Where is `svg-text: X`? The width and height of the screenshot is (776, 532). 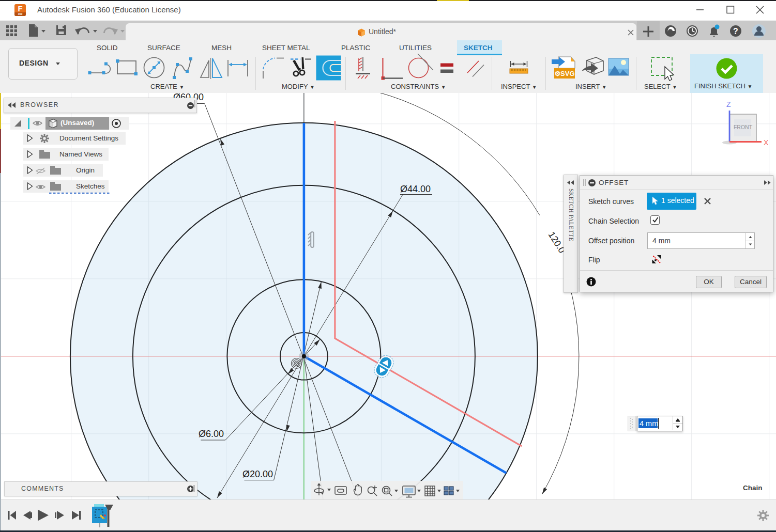 svg-text: X is located at coordinates (766, 143).